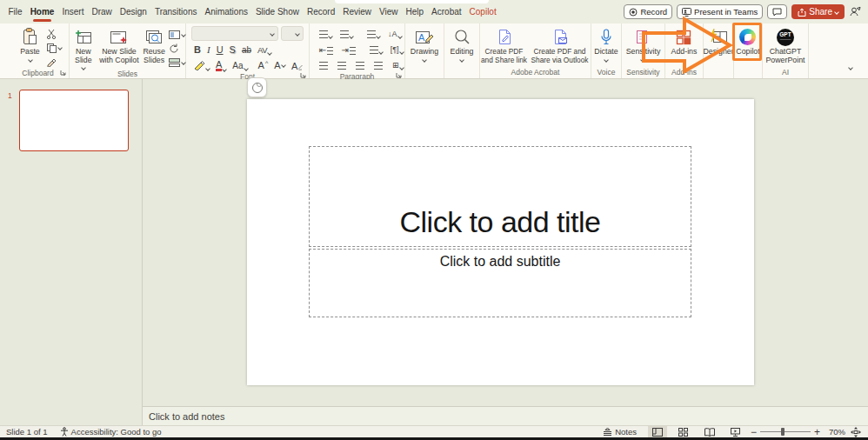 This screenshot has height=440, width=868. I want to click on drawing-button: A Drawing, so click(424, 43).